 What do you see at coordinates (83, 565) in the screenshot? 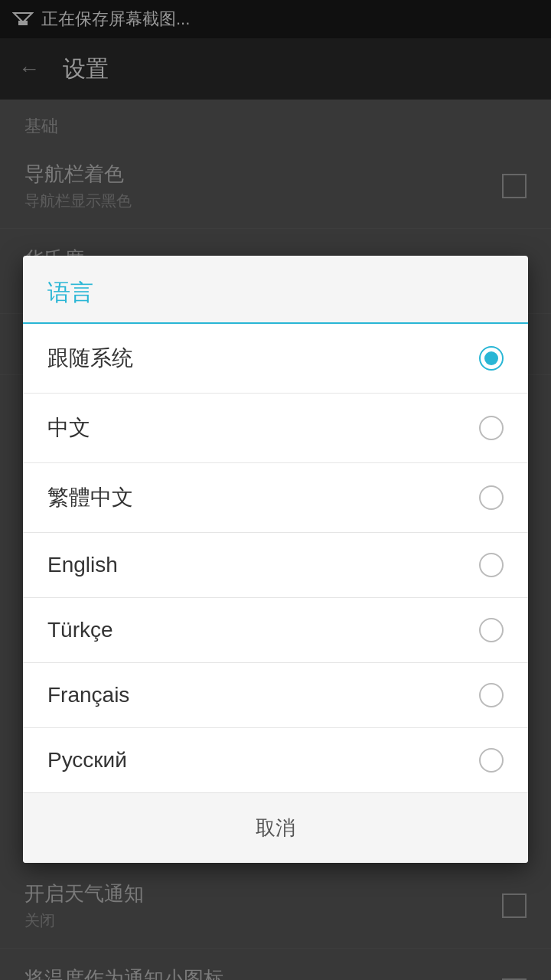
I see `option-english-label: English` at bounding box center [83, 565].